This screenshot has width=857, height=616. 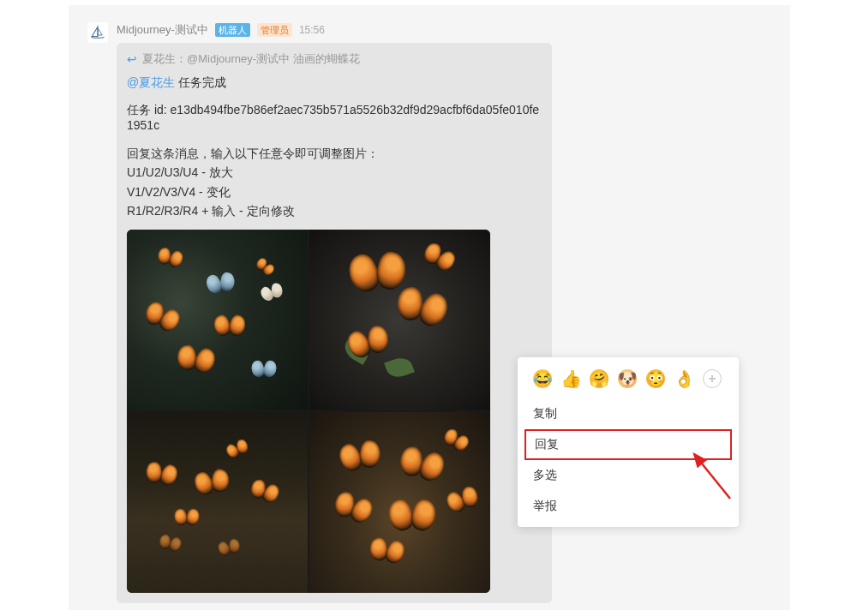 What do you see at coordinates (274, 30) in the screenshot?
I see `admin-tag: 管理员` at bounding box center [274, 30].